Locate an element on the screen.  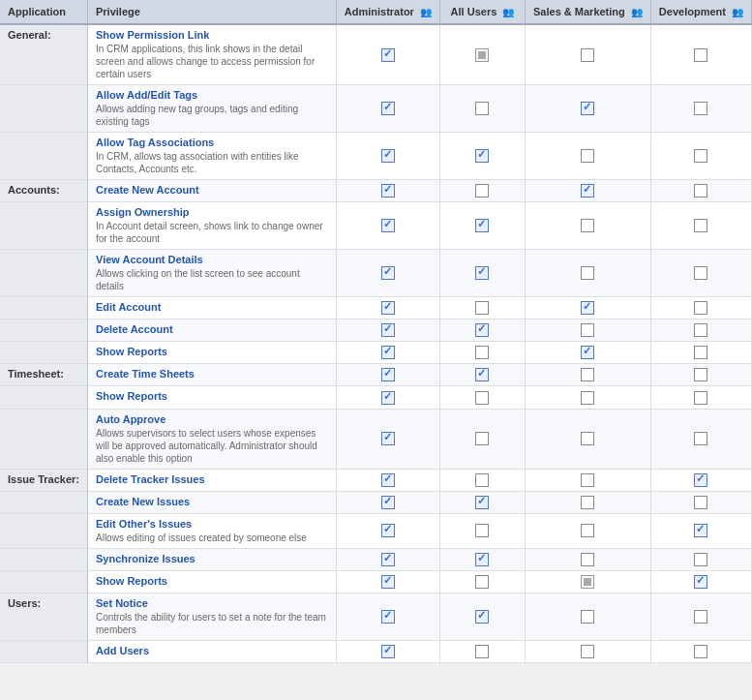
privilege-desc: Allows clicking on the list screen to se… is located at coordinates (212, 280).